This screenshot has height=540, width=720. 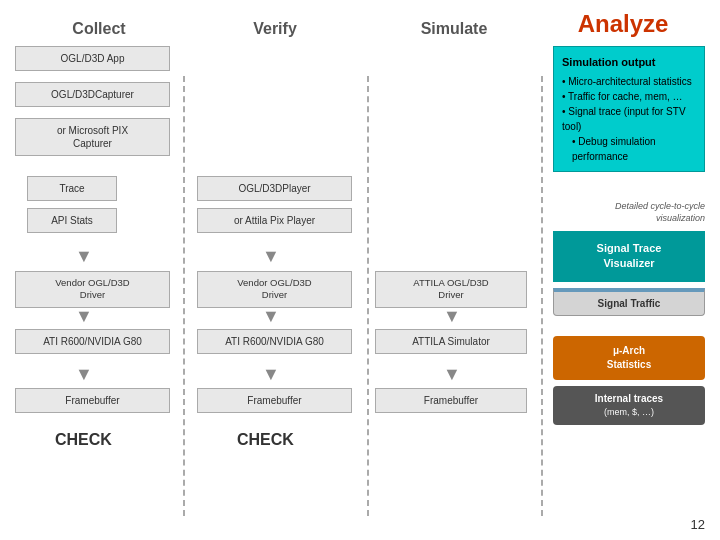 What do you see at coordinates (72, 188) in the screenshot?
I see `trace-box: Trace` at bounding box center [72, 188].